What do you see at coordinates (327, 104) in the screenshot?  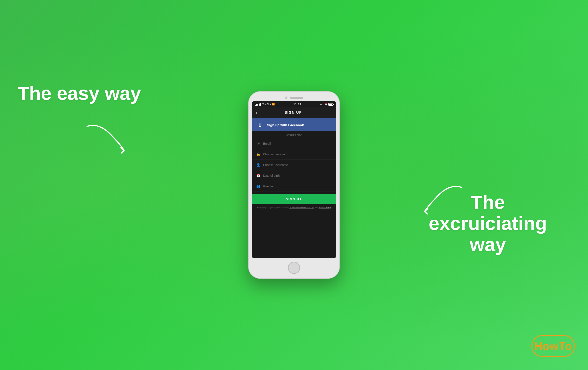 I see `status-right: ⊕ ↑ ⏰` at bounding box center [327, 104].